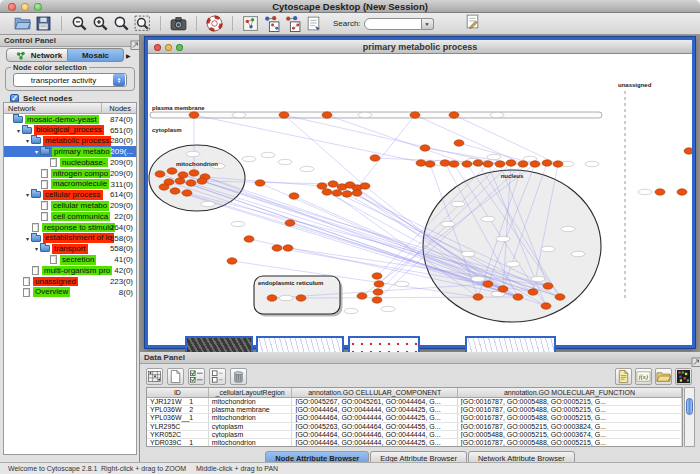 The height and width of the screenshot is (474, 700). Describe the element at coordinates (70, 282) in the screenshot. I see `tree-row: unassigned223(0)` at that location.